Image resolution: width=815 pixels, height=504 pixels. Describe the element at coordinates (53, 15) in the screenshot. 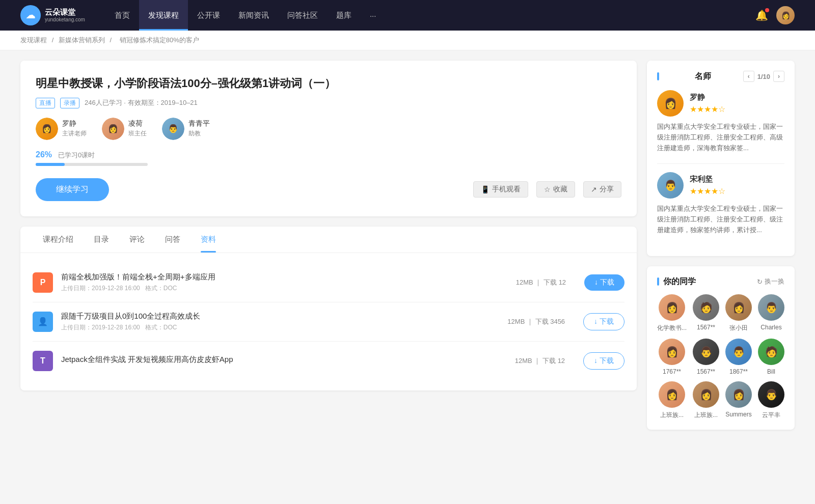

I see `logo: ☁ 云朵课堂 yundoketang.com` at that location.